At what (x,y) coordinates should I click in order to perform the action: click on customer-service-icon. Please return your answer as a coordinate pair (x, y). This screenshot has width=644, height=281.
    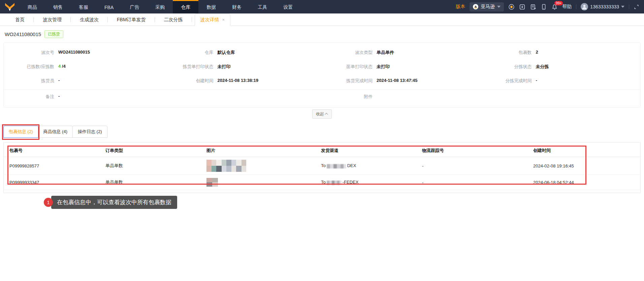
    Looking at the image, I should click on (511, 7).